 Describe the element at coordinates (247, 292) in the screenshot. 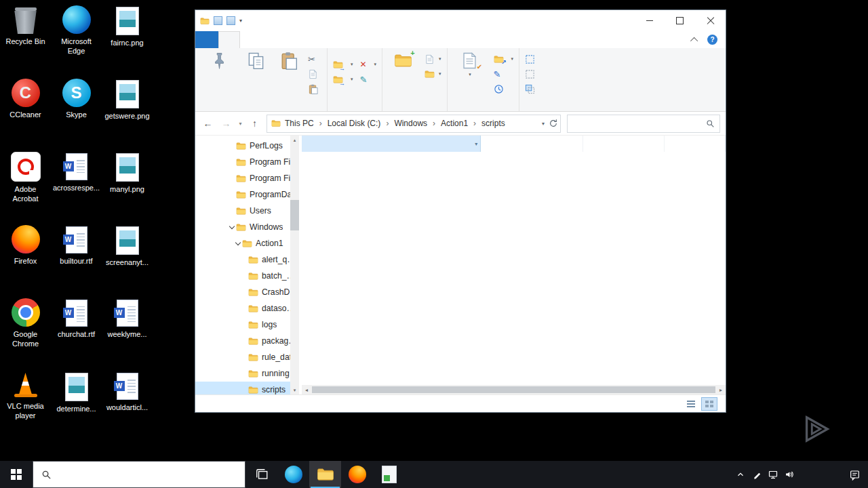

I see `nav-tree-item: CrashDum...` at that location.